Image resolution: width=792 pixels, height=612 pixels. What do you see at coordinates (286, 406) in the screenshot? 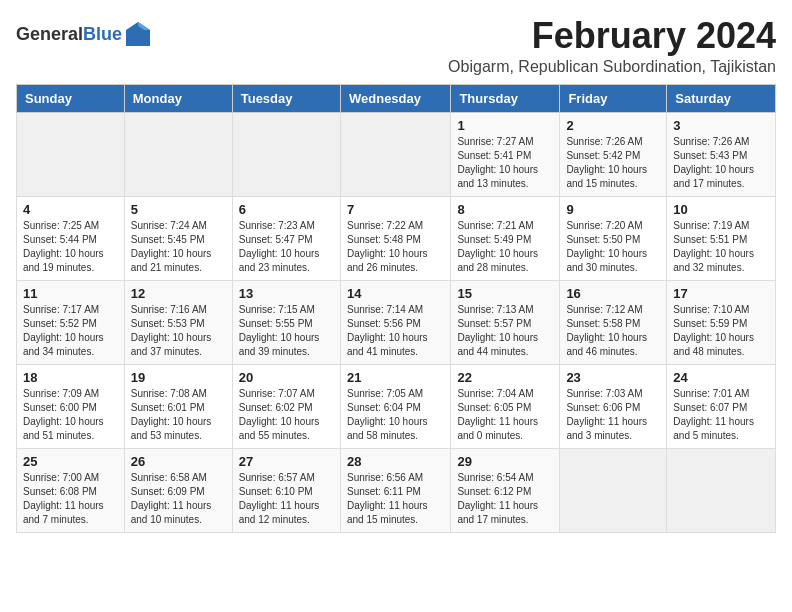
I see `calendar-cell: 20Sunrise: 7:07 AM Sunset: 6:02 PM Dayli…` at bounding box center [286, 406].